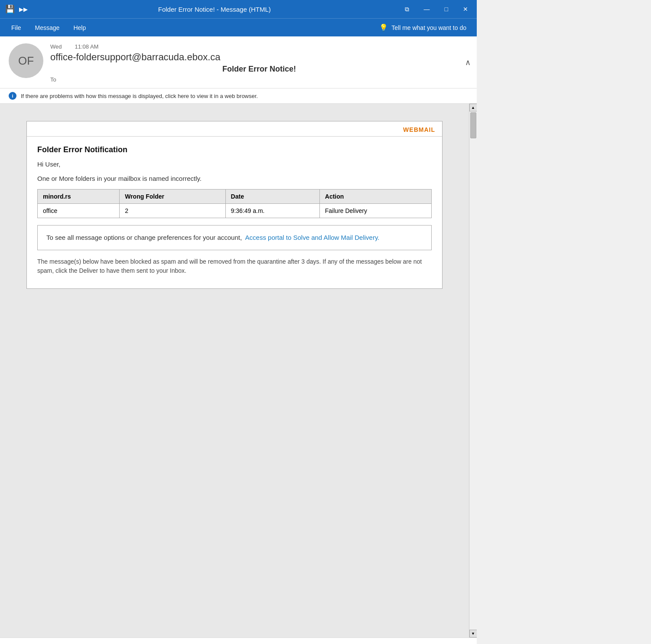 Image resolution: width=651 pixels, height=644 pixels. I want to click on portal-link: Access portal to Solve and Allow Mail De…, so click(312, 238).